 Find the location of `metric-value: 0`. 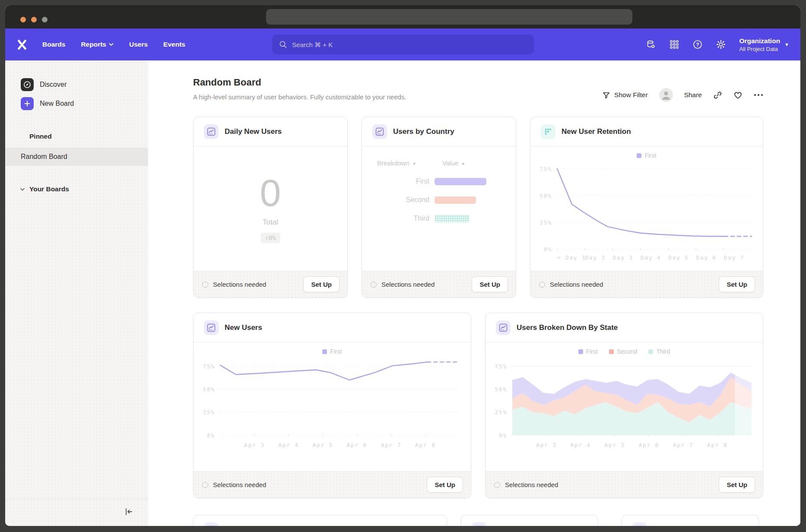

metric-value: 0 is located at coordinates (270, 193).